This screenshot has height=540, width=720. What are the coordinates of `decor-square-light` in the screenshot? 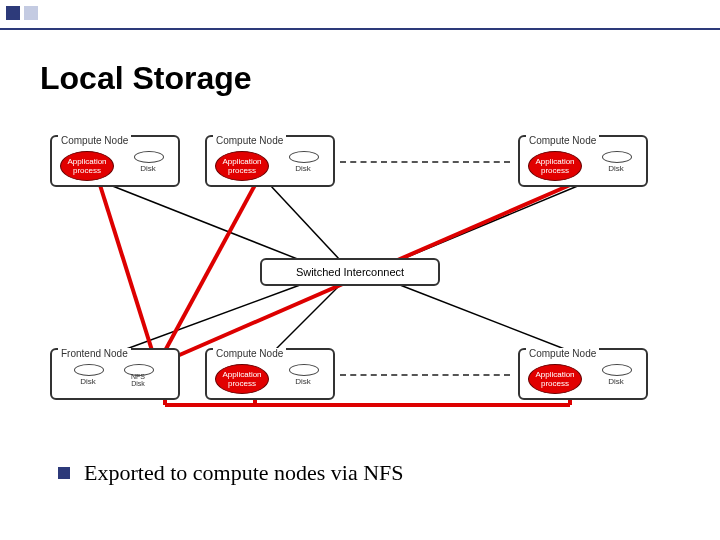 It's located at (31, 13).